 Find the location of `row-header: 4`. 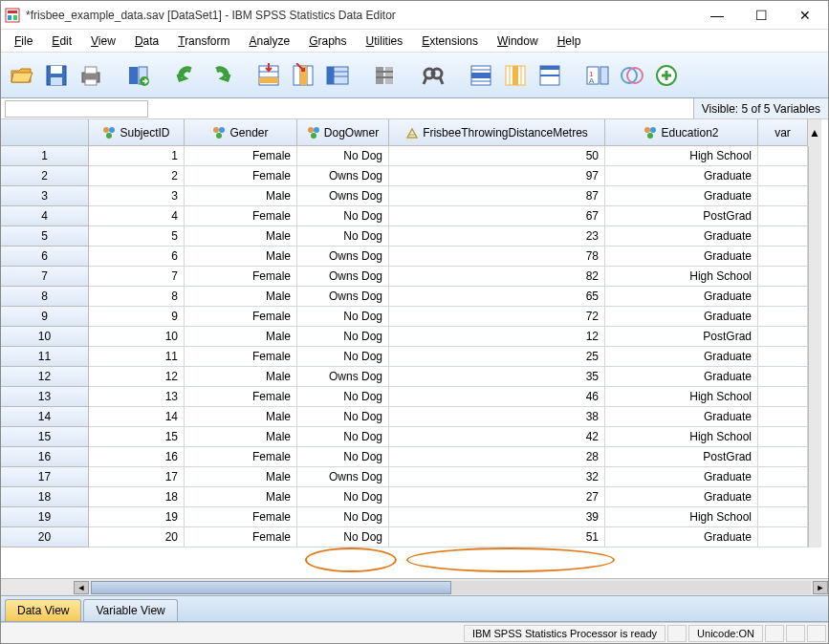

row-header: 4 is located at coordinates (45, 216).